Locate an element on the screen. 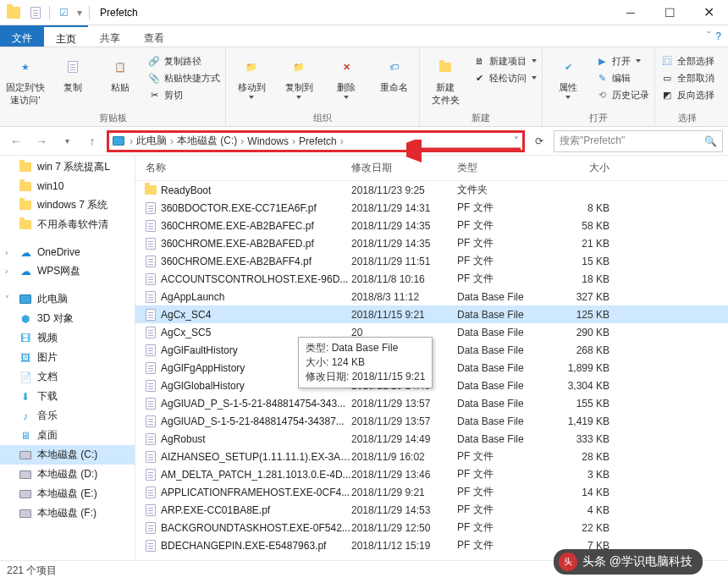  sidebar-item: ♪音乐 is located at coordinates (68, 416).